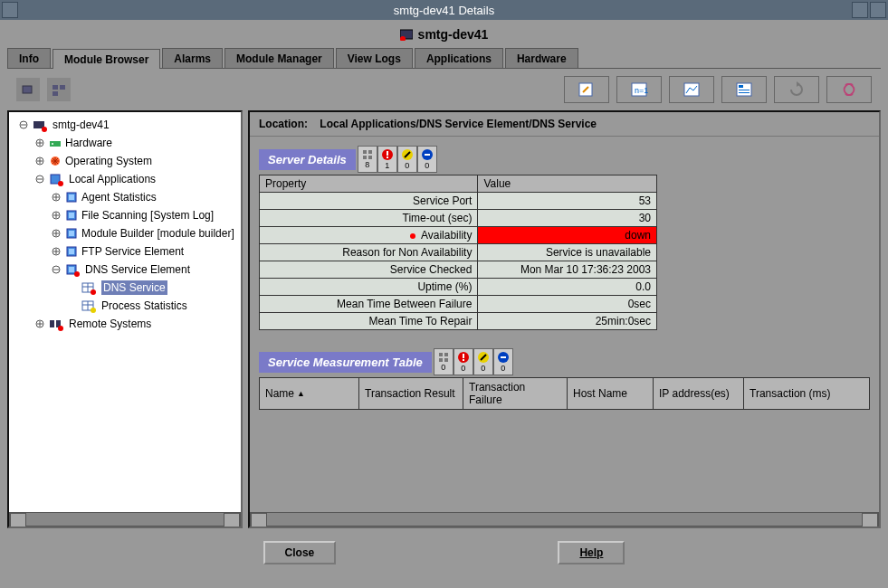  I want to click on table-row: Service Port53, so click(458, 201).